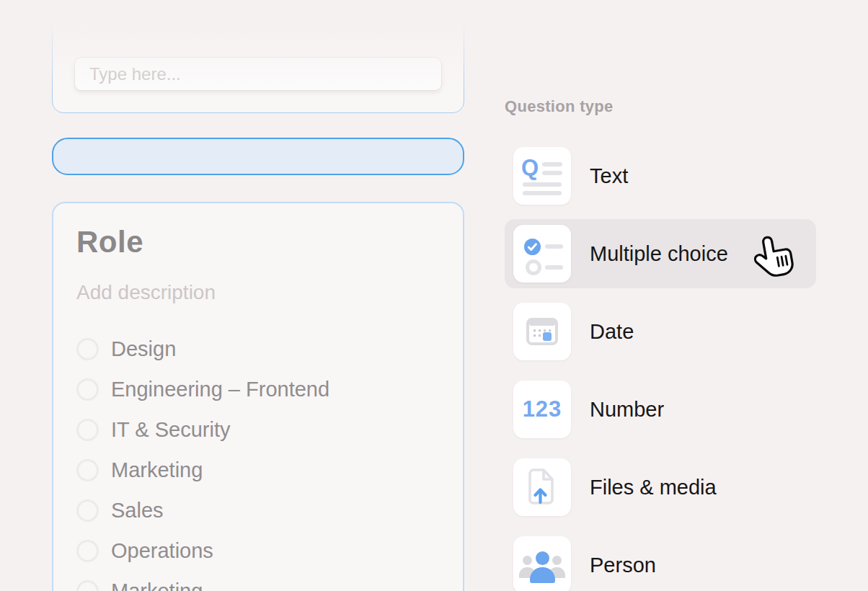 The width and height of the screenshot is (868, 591). Describe the element at coordinates (542, 332) in the screenshot. I see `date-icon` at that location.